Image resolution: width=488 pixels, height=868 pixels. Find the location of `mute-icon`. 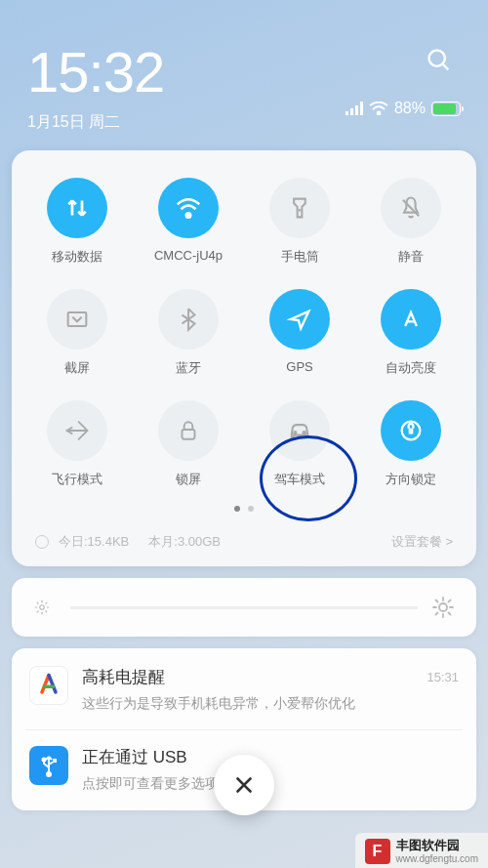

mute-icon is located at coordinates (411, 208).